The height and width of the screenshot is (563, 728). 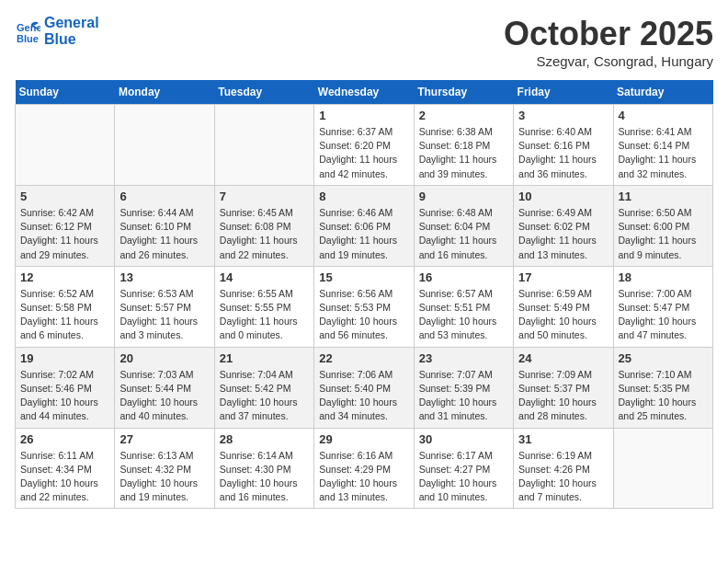 What do you see at coordinates (463, 116) in the screenshot?
I see `day-number: 2` at bounding box center [463, 116].